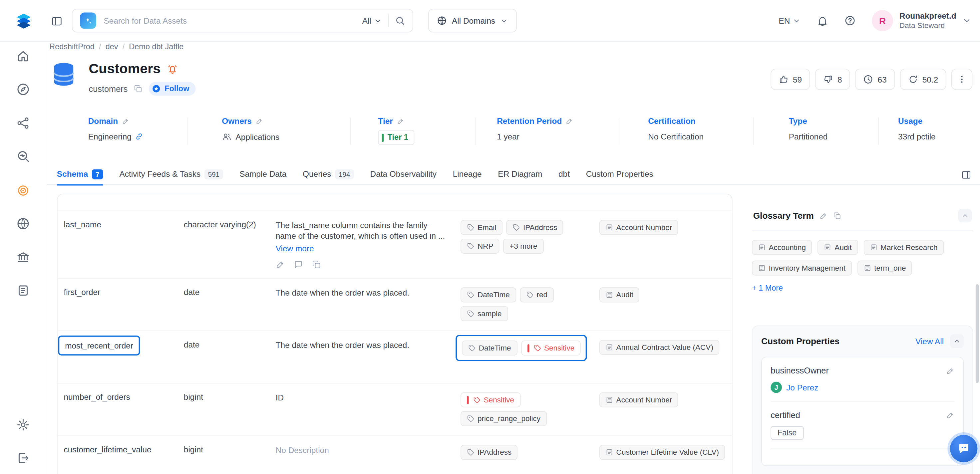 Image resolution: width=980 pixels, height=474 pixels. What do you see at coordinates (173, 68) in the screenshot?
I see `deprecation-alarm-icon` at bounding box center [173, 68].